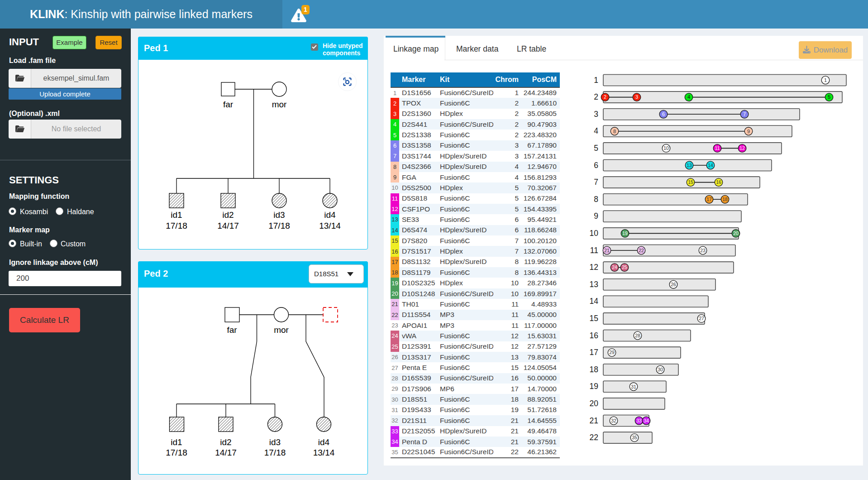 This screenshot has height=480, width=868. Describe the element at coordinates (634, 437) in the screenshot. I see `svg-text: 35` at that location.